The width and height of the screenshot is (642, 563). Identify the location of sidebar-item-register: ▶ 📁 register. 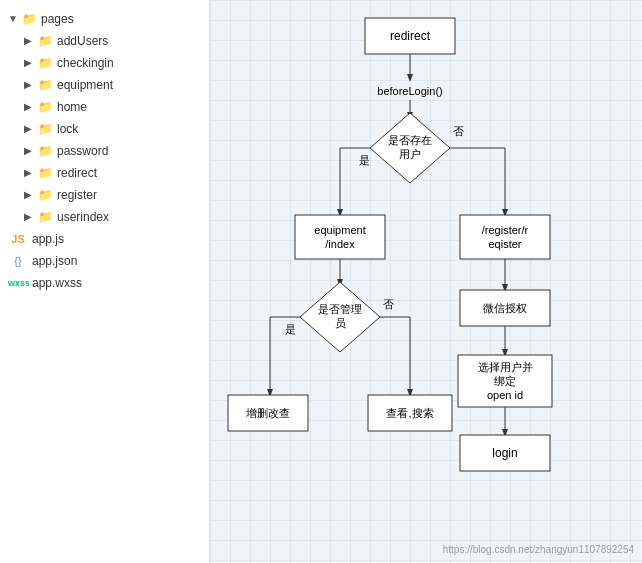
(104, 195).